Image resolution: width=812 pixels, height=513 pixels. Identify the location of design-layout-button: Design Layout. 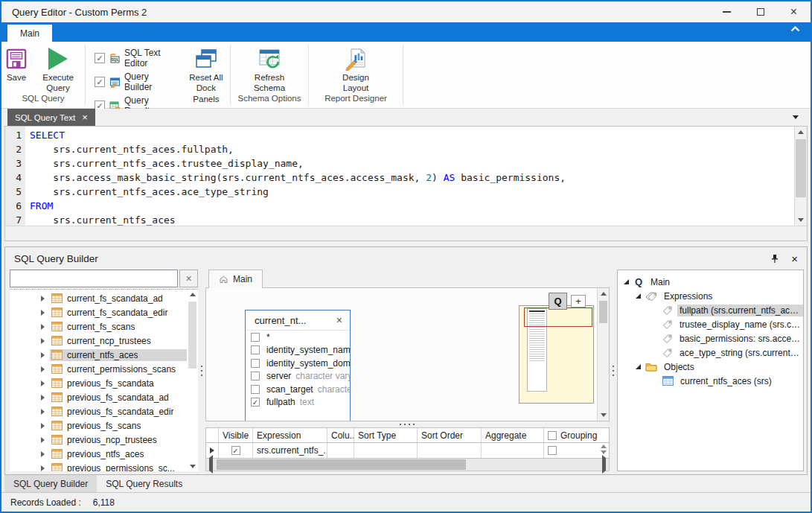
(356, 70).